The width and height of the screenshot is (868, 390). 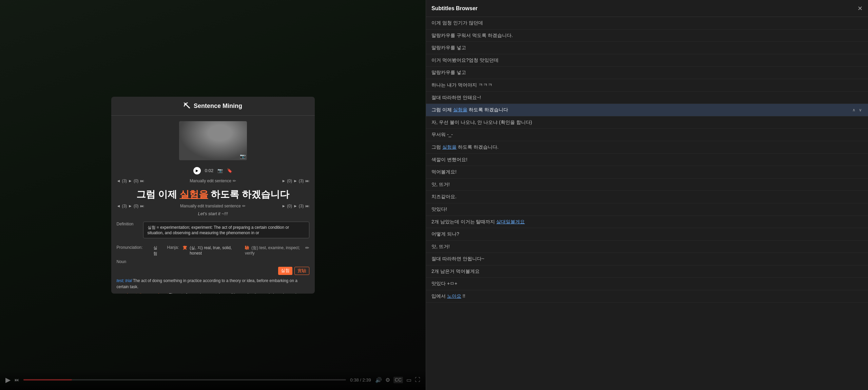 What do you see at coordinates (213, 181) in the screenshot?
I see `sentence-nav-row: ◄ (3) ► (0) ⏭ Manually edit sentence ✏ ►…` at bounding box center [213, 181].